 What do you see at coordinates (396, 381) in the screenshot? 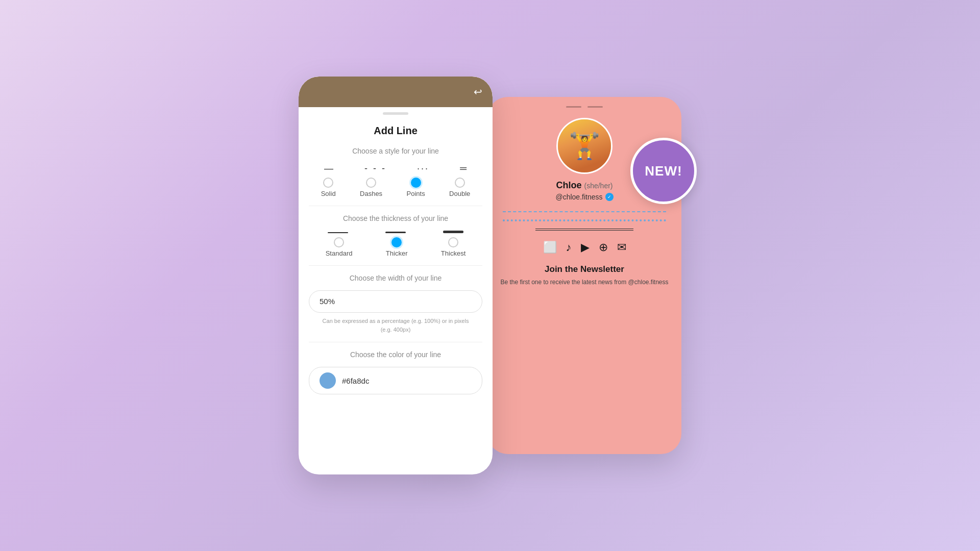
I see `color-input-wrap: #6fa8dc` at bounding box center [396, 381].